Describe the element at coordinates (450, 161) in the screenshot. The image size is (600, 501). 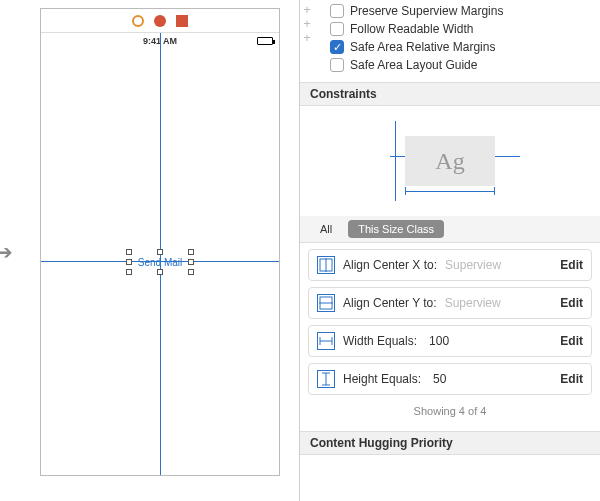
I see `constraints-preview: Ag` at that location.